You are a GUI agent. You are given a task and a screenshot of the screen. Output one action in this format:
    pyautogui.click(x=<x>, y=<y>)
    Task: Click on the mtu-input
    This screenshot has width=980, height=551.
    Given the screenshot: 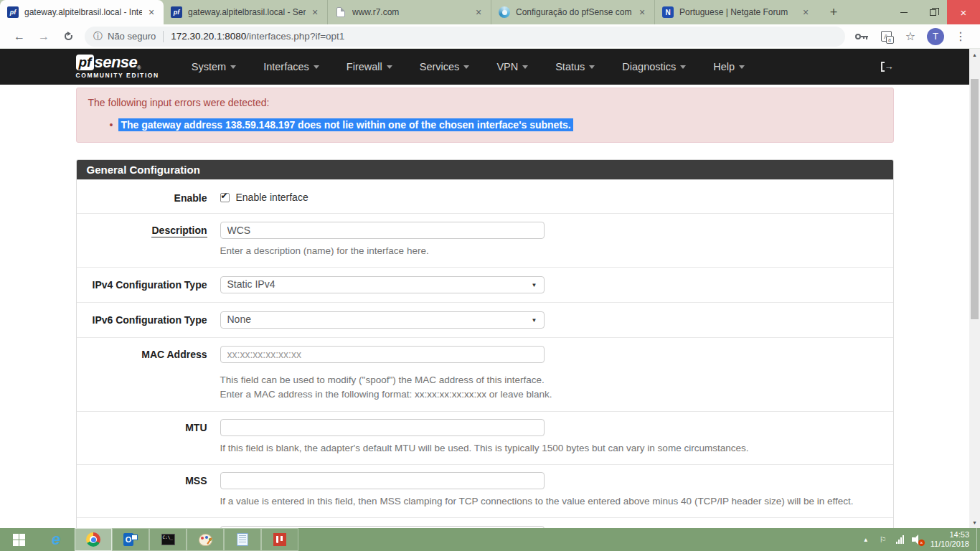 What is the action you would take?
    pyautogui.click(x=382, y=428)
    